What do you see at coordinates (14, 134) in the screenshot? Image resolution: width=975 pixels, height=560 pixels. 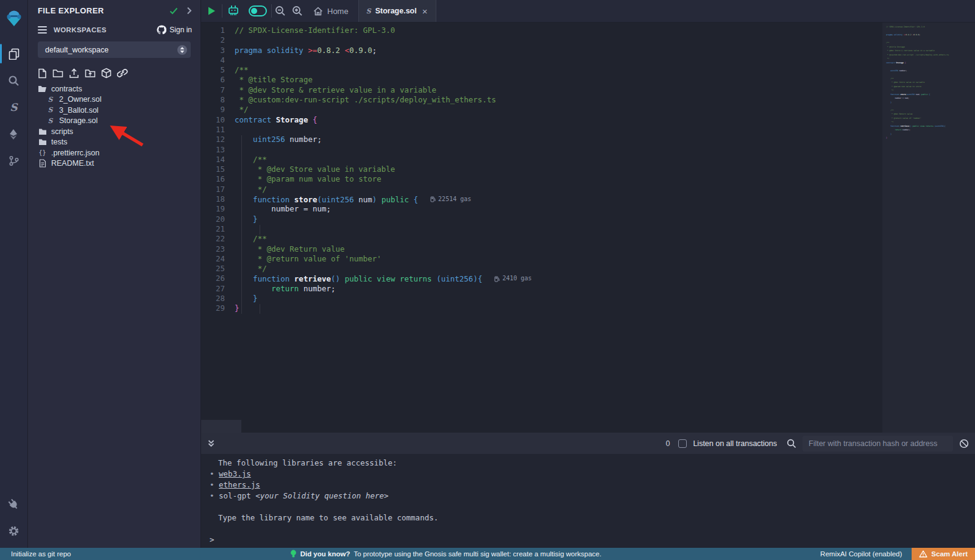 I see `sidebar-item-deploy-run` at bounding box center [14, 134].